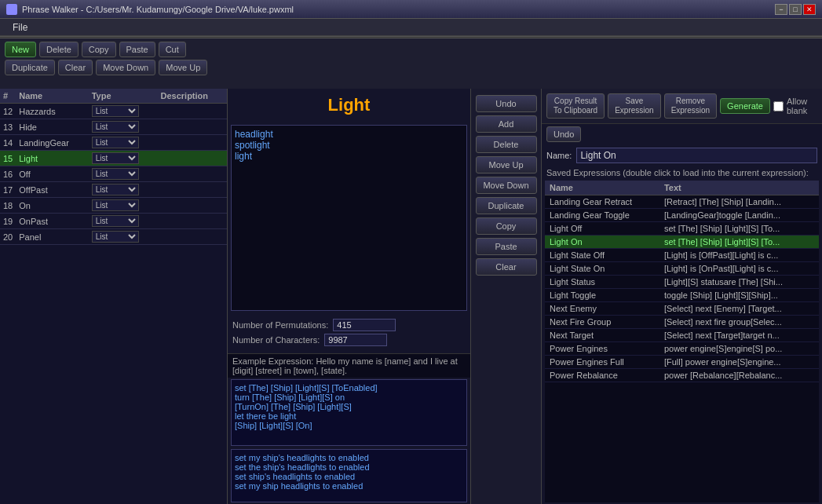 The width and height of the screenshot is (822, 504). I want to click on table-row: 18 On List, so click(113, 206).